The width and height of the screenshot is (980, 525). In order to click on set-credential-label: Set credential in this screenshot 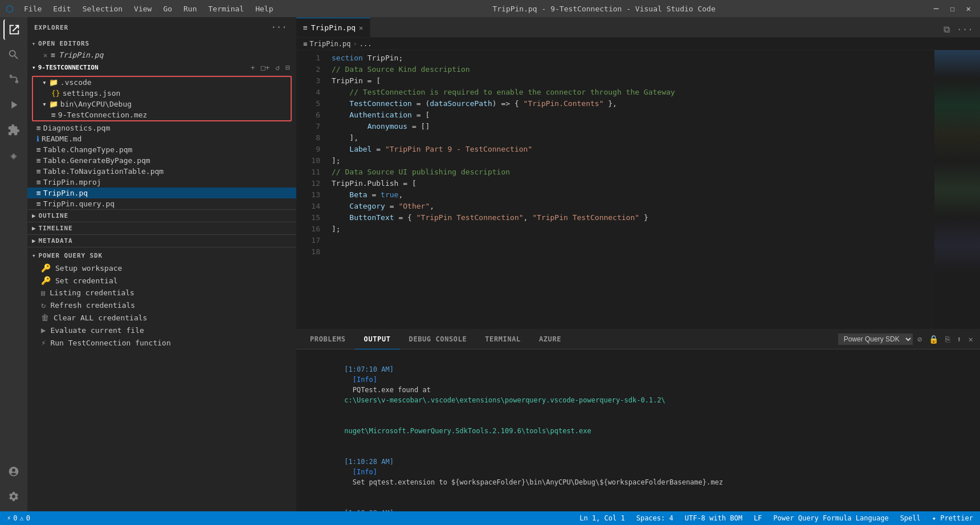, I will do `click(87, 280)`.